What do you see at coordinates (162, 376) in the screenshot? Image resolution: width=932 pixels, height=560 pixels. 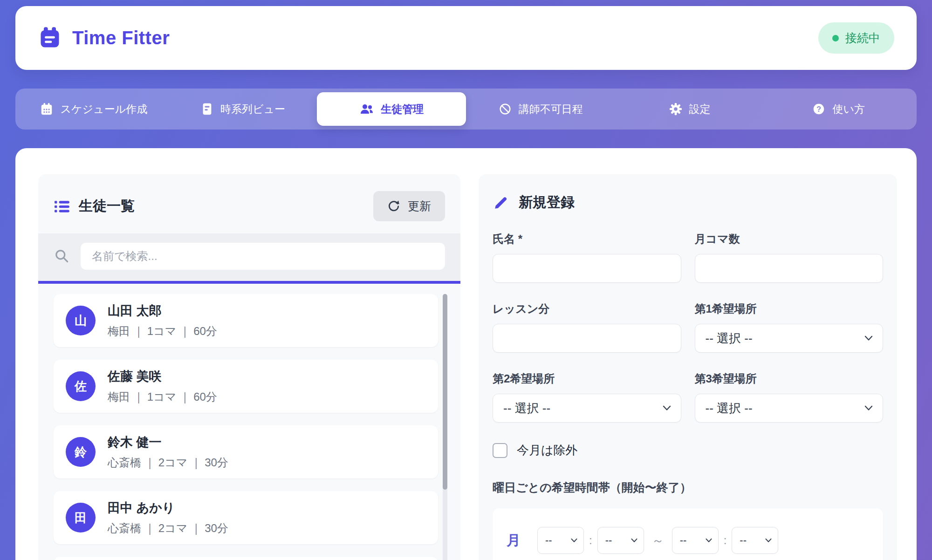 I see `student-name: 佐藤 美咲` at bounding box center [162, 376].